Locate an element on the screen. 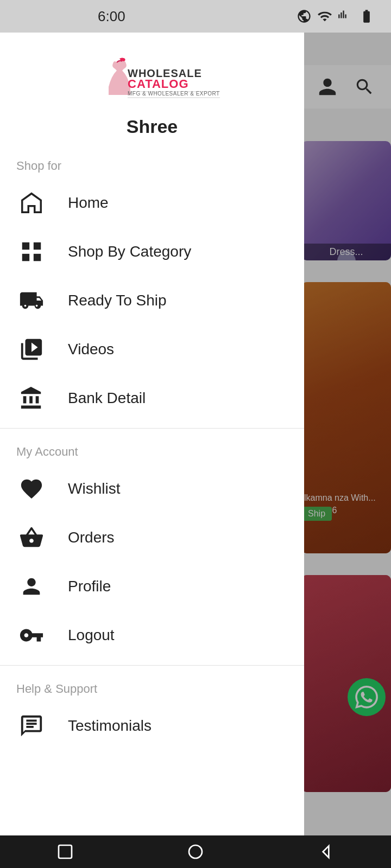 This screenshot has height=868, width=391. menu-item-shop-by-category: Shop By Category is located at coordinates (152, 252).